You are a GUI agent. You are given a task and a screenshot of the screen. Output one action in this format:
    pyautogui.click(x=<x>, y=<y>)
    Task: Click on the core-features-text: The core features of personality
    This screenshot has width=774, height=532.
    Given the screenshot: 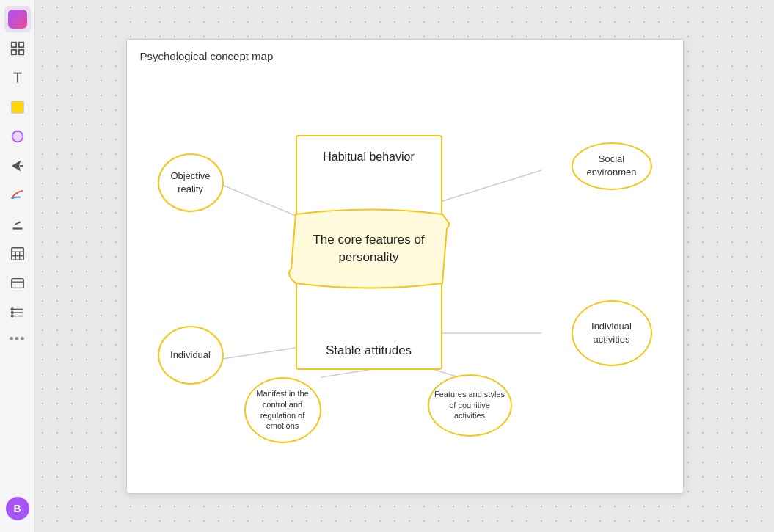 What is the action you would take?
    pyautogui.click(x=369, y=249)
    